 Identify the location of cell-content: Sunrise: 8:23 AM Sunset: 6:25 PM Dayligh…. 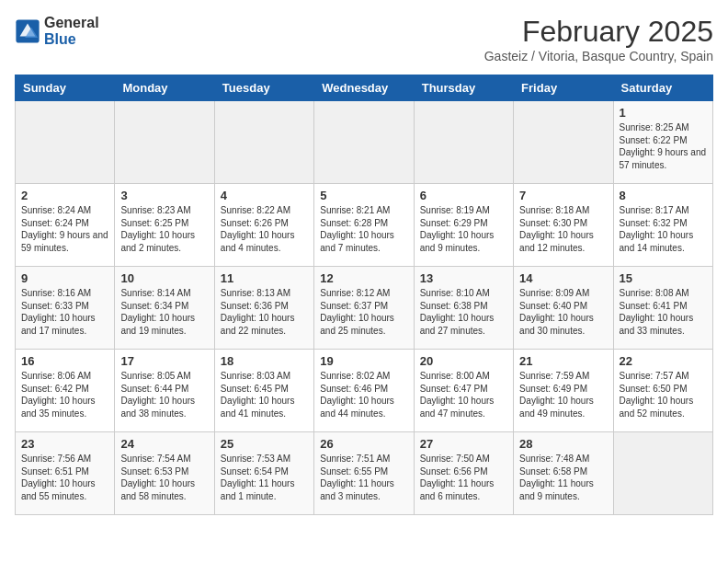
(164, 229).